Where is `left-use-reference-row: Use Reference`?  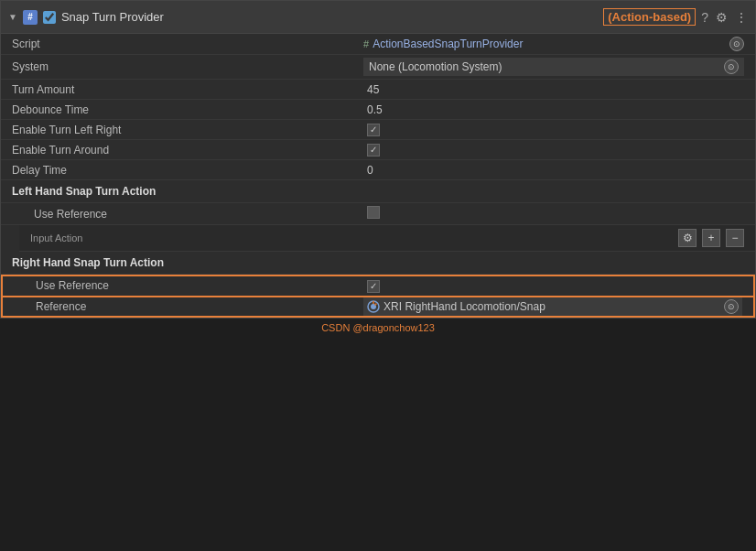 left-use-reference-row: Use Reference is located at coordinates (378, 214).